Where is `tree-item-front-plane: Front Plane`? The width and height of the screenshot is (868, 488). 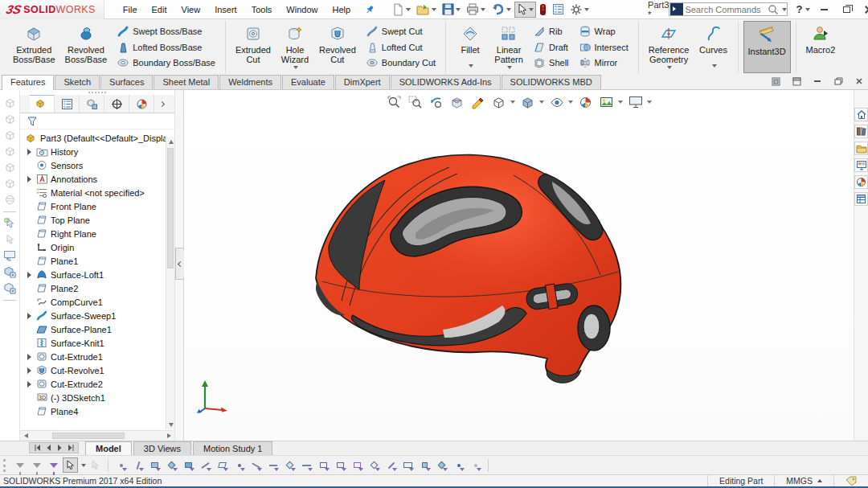
tree-item-front-plane: Front Plane is located at coordinates (97, 206).